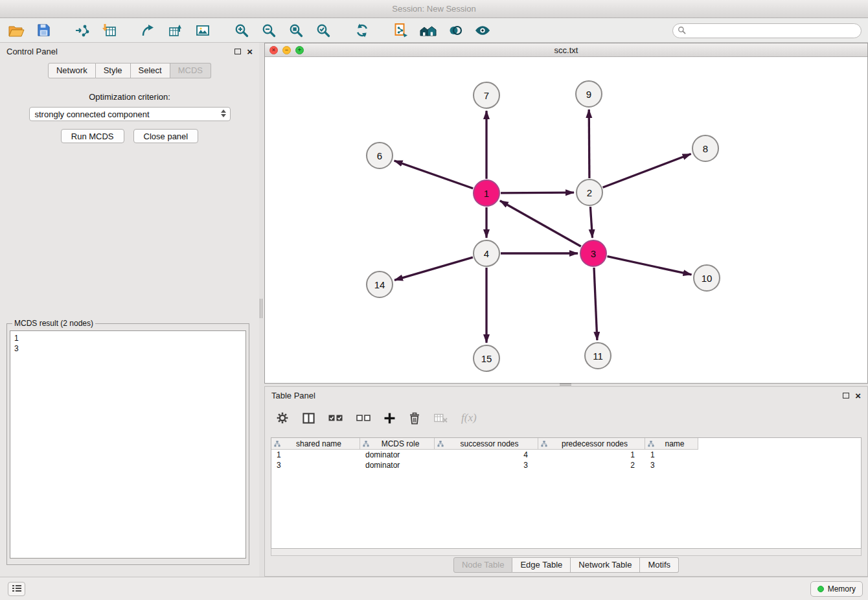 The width and height of the screenshot is (868, 600). Describe the element at coordinates (428, 30) in the screenshot. I see `first-neighbors-icon` at that location.